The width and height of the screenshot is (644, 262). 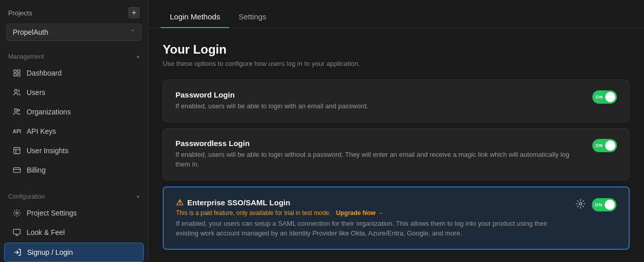 What do you see at coordinates (20, 13) in the screenshot?
I see `projects-label: Projects` at bounding box center [20, 13].